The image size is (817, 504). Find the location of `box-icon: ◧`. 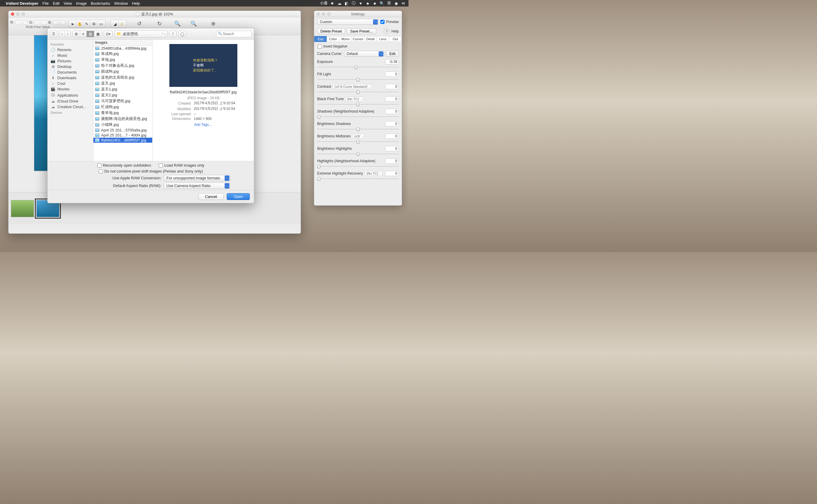

box-icon: ◧ is located at coordinates (346, 3).